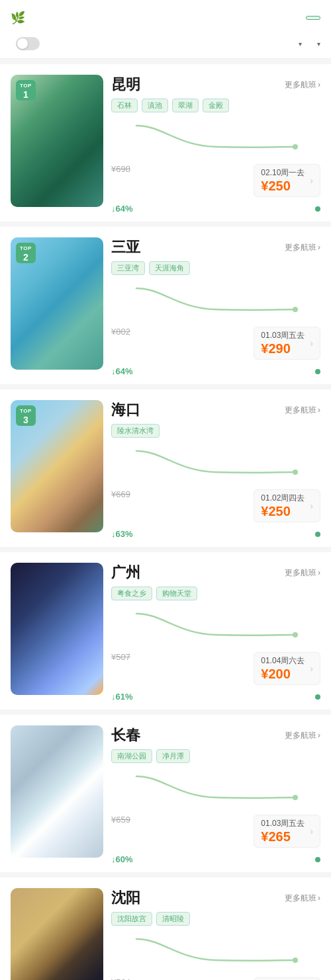 The width and height of the screenshot is (331, 980). I want to click on discount-row: ↓61%, so click(216, 697).